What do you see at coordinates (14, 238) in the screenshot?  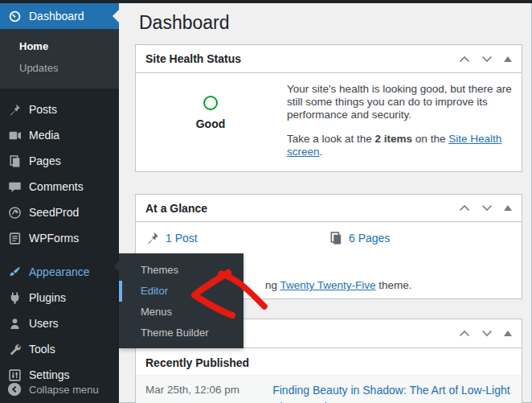 I see `wpforms-icon` at bounding box center [14, 238].